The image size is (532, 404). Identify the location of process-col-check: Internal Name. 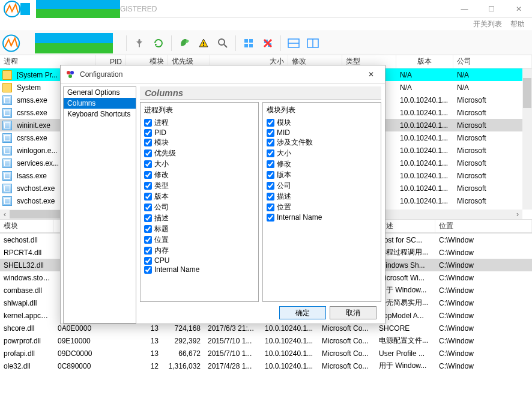
(199, 270).